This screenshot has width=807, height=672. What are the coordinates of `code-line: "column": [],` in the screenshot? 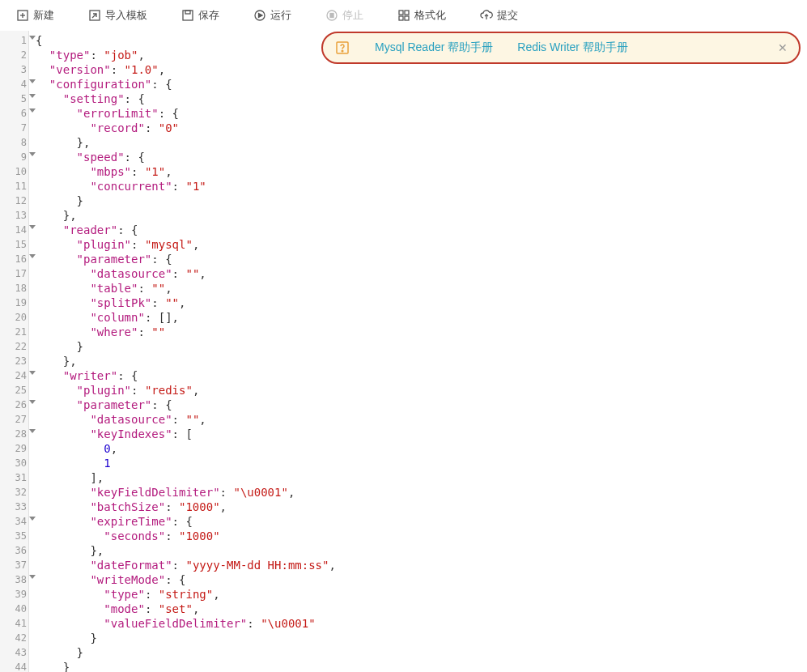 It's located at (421, 317).